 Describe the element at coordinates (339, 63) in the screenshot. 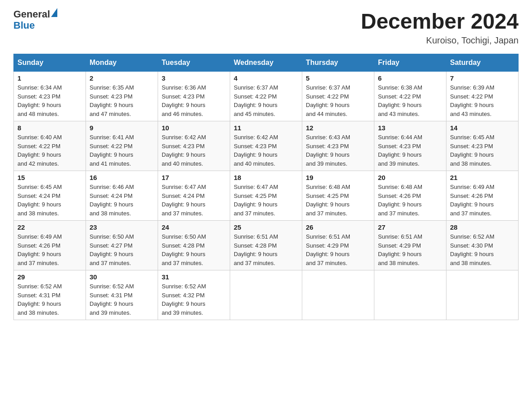

I see `col-thursday: Thursday` at that location.